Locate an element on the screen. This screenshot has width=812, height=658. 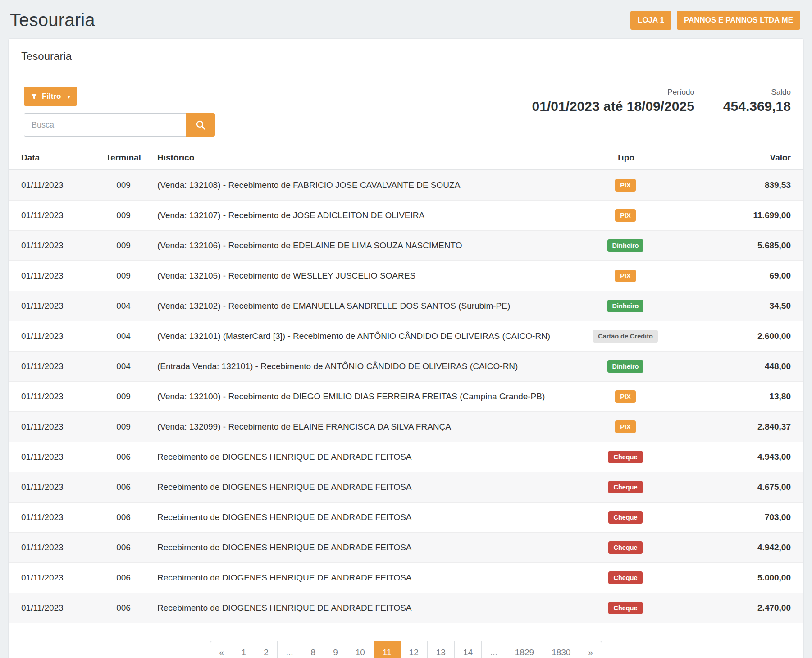
cell-valor: 2.600,00 is located at coordinates (748, 336).